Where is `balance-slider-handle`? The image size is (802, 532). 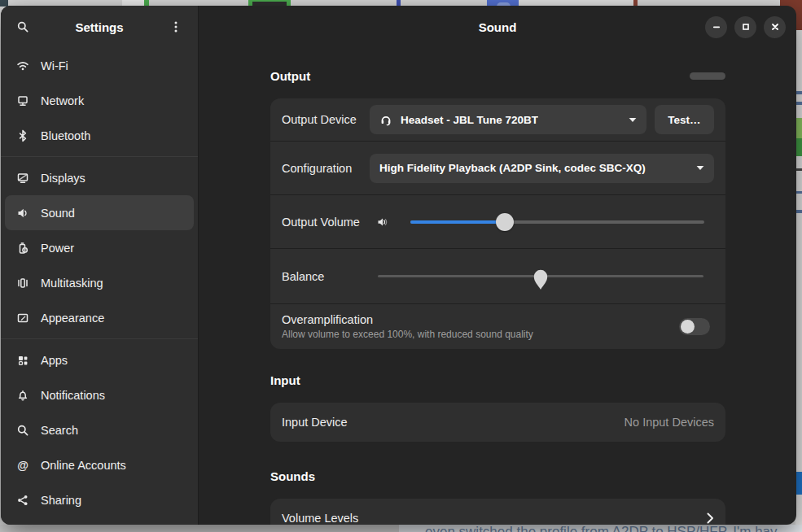
balance-slider-handle is located at coordinates (541, 280).